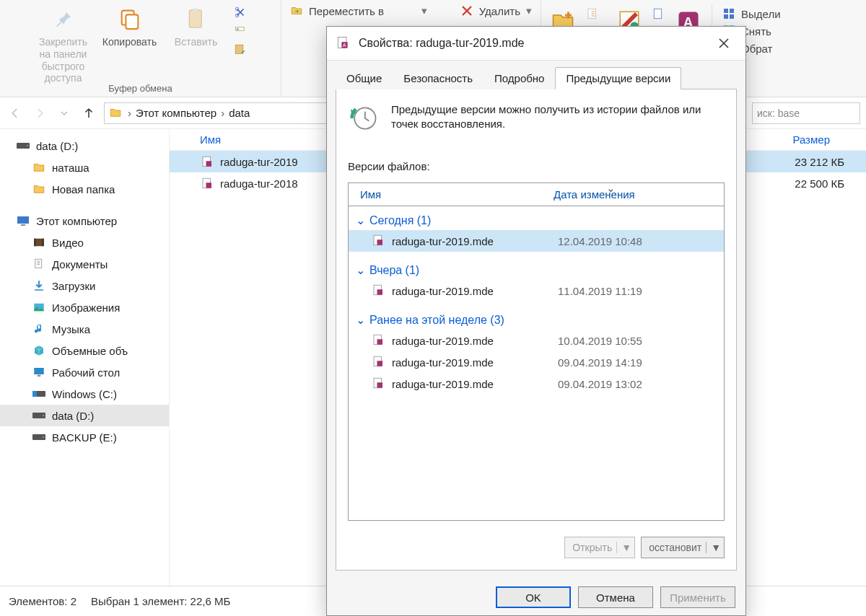 The width and height of the screenshot is (866, 616). Describe the element at coordinates (520, 78) in the screenshot. I see `tab-details: Подробно` at that location.